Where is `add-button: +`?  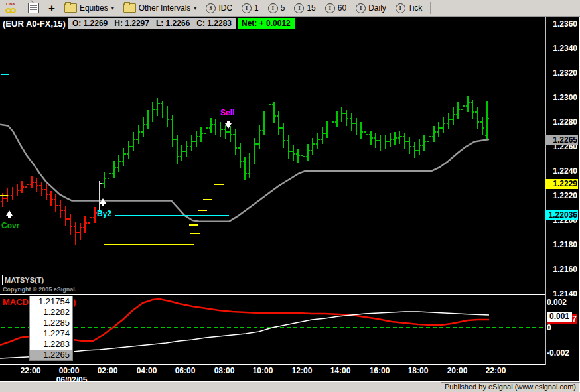
add-button: + is located at coordinates (52, 8).